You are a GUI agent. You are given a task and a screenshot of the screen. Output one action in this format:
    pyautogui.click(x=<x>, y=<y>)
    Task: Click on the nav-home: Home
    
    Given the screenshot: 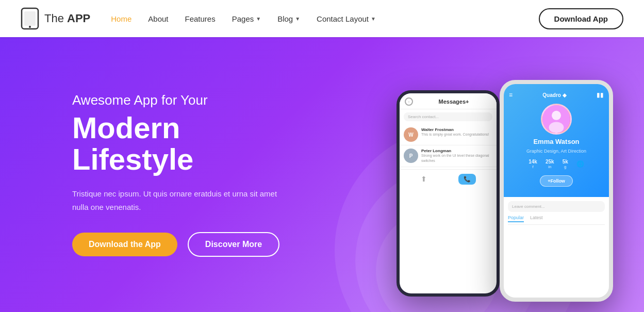 What is the action you would take?
    pyautogui.click(x=121, y=19)
    